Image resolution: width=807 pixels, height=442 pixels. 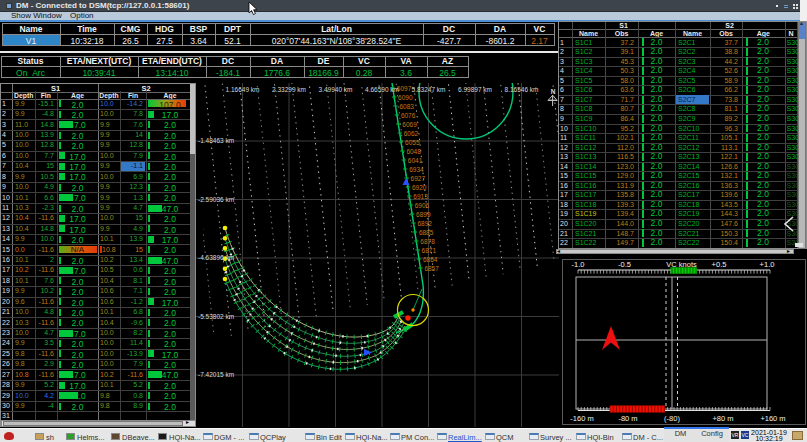 I want to click on svg-text: -2.59036 km, so click(x=216, y=200).